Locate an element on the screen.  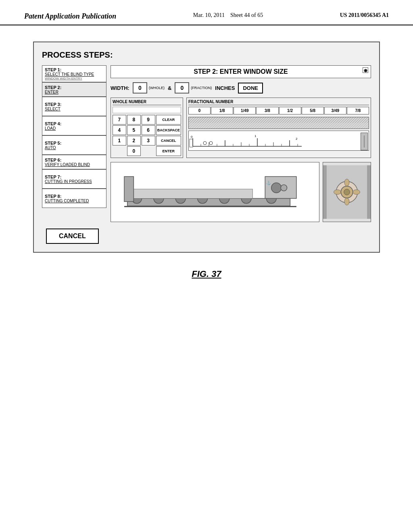
key-5: 5 is located at coordinates (134, 130).